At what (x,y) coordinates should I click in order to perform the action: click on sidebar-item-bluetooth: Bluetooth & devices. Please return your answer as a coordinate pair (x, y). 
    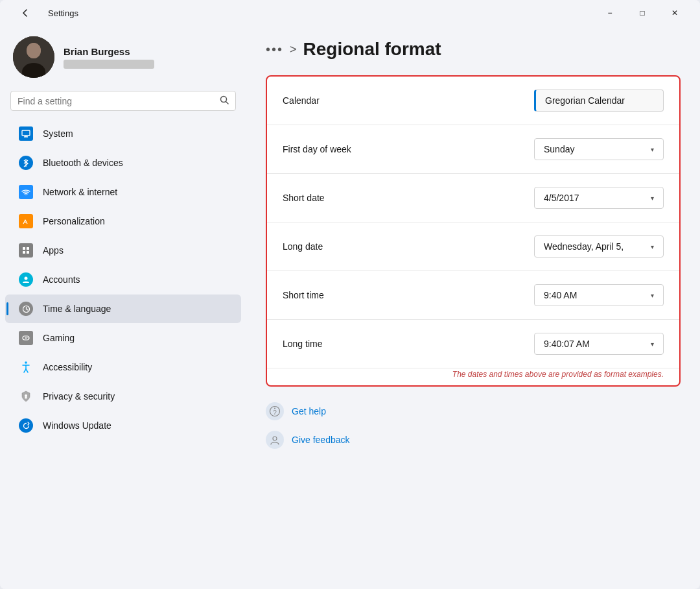
    Looking at the image, I should click on (123, 163).